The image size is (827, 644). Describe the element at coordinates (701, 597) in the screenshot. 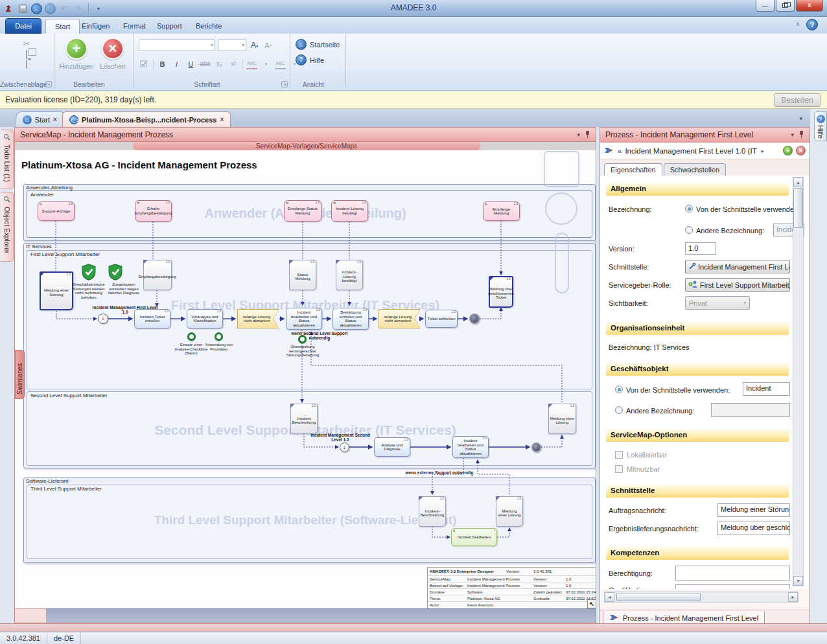

I see `horizontal-scrollbar: ◄ ►` at that location.